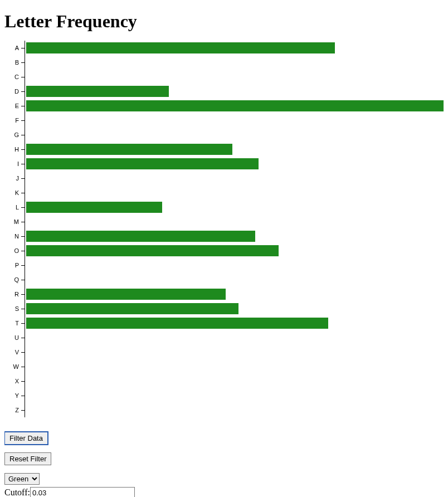 This screenshot has width=448, height=497. What do you see at coordinates (16, 367) in the screenshot?
I see `y-tick-label: W` at bounding box center [16, 367].